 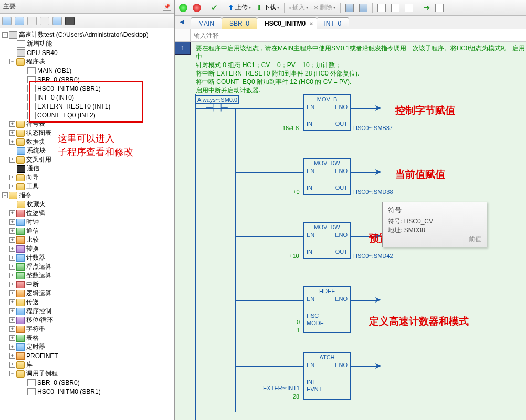 What do you see at coordinates (361, 69) in the screenshot?
I see `rung-comment: 要在程序中启用该组态，请在MAIN主程序中使用SM0.1或者沿触发指令调用一次该…` at bounding box center [361, 69].